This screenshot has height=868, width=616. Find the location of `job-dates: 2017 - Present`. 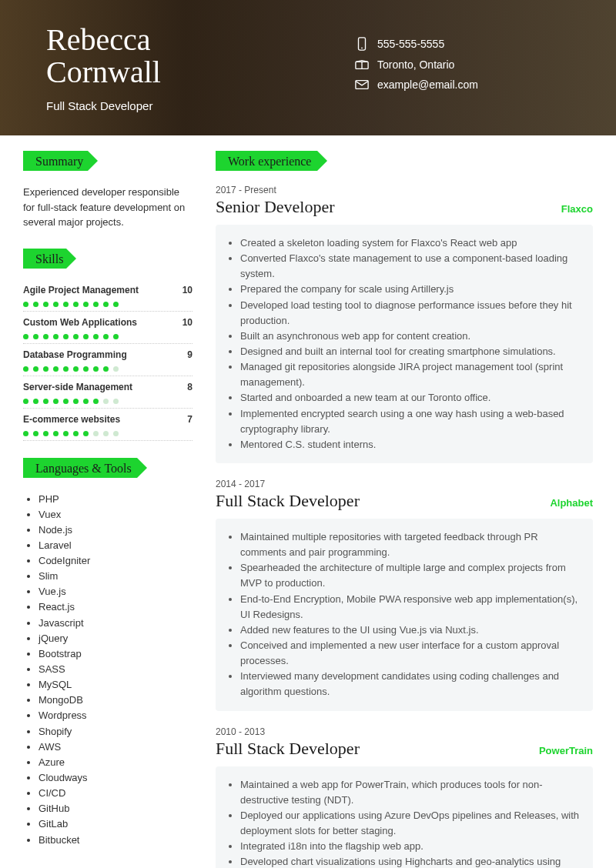

job-dates: 2017 - Present is located at coordinates (404, 190).